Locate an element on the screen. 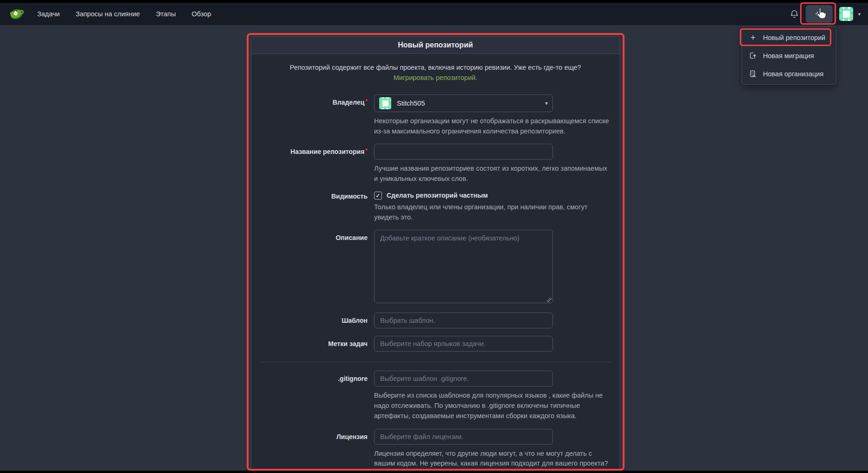 The width and height of the screenshot is (868, 473). description-label-text: Описание is located at coordinates (351, 238).